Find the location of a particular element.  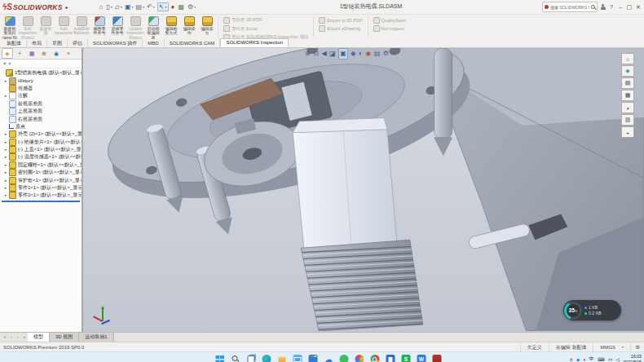

cast-icon: ▭ is located at coordinates (611, 359).